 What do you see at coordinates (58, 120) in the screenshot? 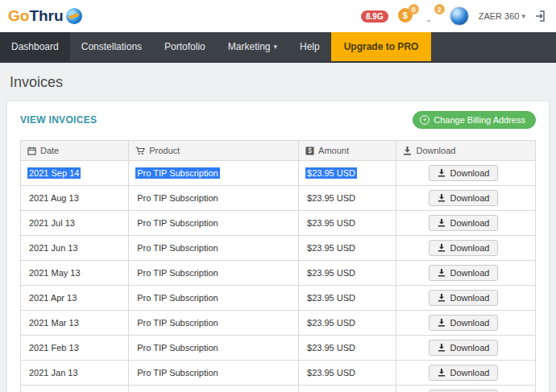
I see `section-title: VIEW INVOICES` at bounding box center [58, 120].